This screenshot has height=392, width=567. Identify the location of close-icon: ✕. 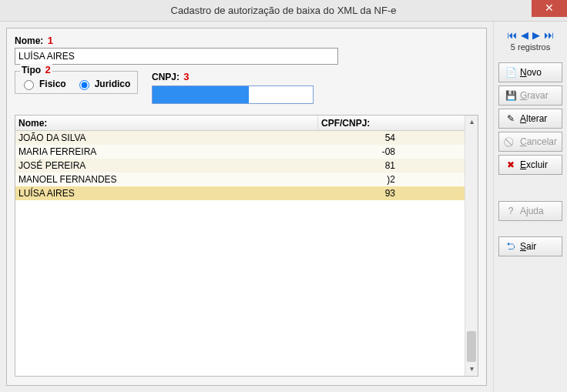
(549, 8).